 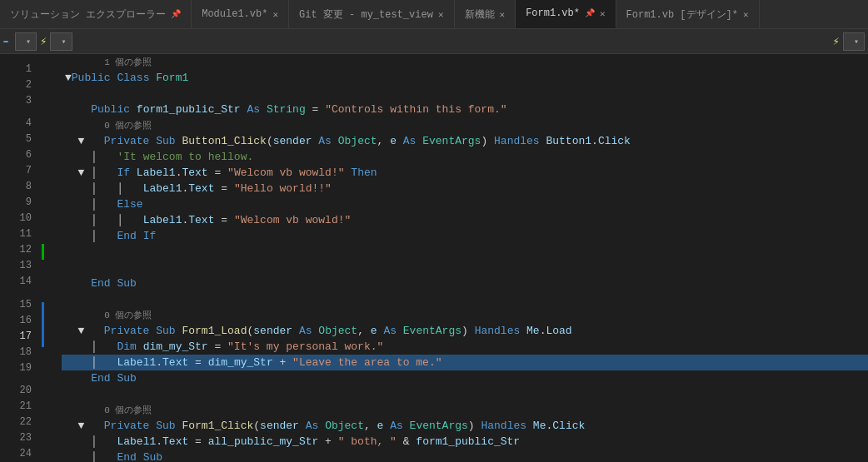 I want to click on tab-new-feature: 新機能 ✕, so click(x=486, y=14).